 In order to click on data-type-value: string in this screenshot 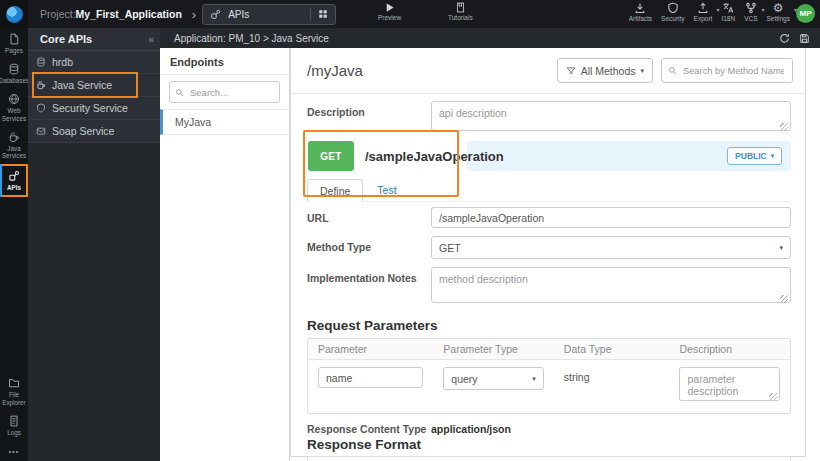, I will do `click(577, 375)`.